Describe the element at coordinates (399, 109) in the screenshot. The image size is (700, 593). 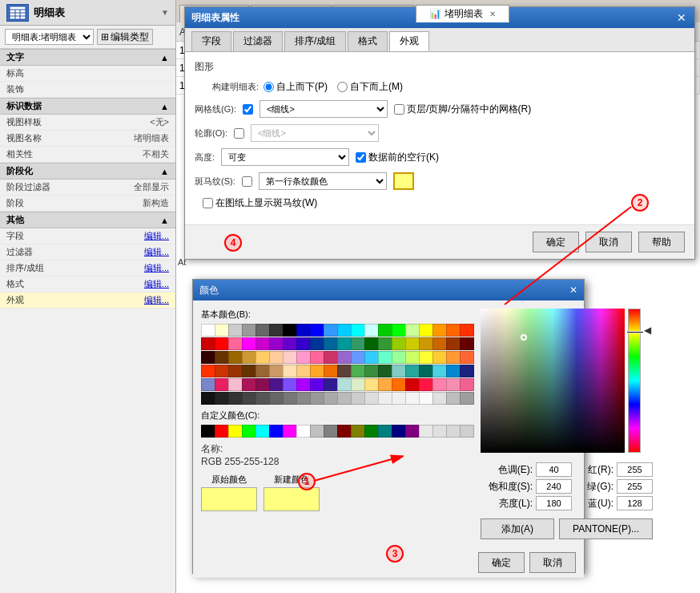
I see `page-grid-checkbox` at that location.